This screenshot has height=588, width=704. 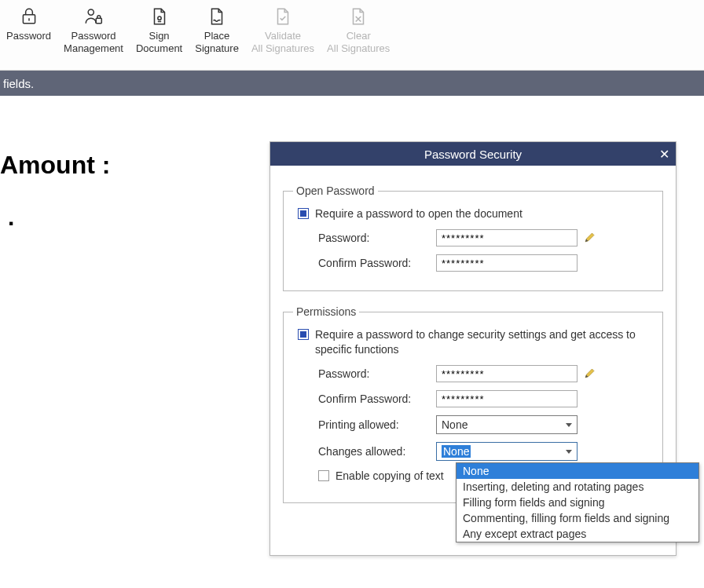 I want to click on dialog-titlebar: Password Security ✕, so click(x=473, y=154).